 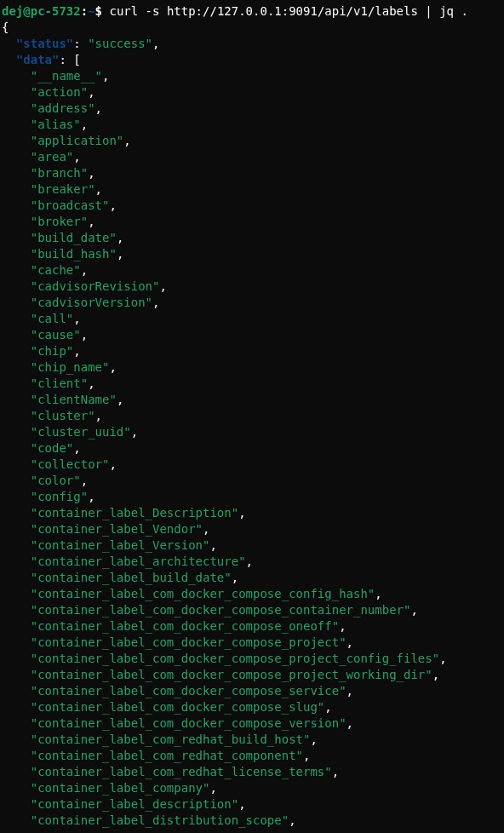 What do you see at coordinates (99, 11) in the screenshot?
I see `prompt-dollar: $` at bounding box center [99, 11].